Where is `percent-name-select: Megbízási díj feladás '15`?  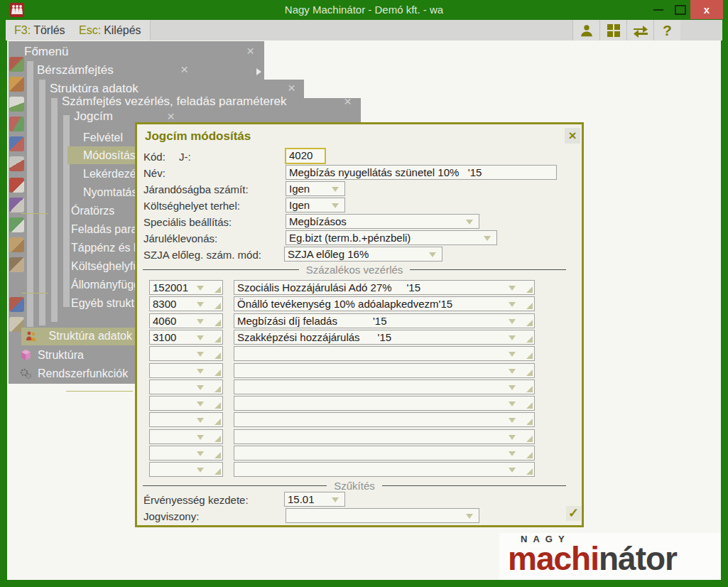
percent-name-select: Megbízási díj feladás '15 is located at coordinates (384, 321).